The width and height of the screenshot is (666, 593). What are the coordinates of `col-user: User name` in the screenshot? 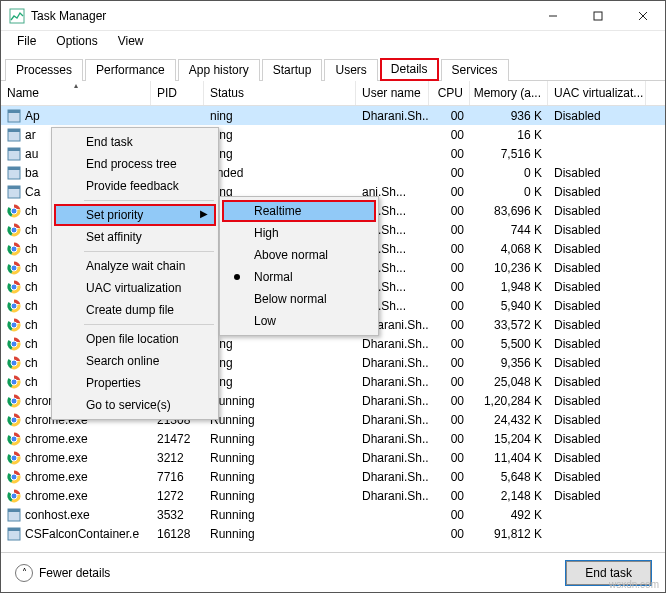 It's located at (392, 93).